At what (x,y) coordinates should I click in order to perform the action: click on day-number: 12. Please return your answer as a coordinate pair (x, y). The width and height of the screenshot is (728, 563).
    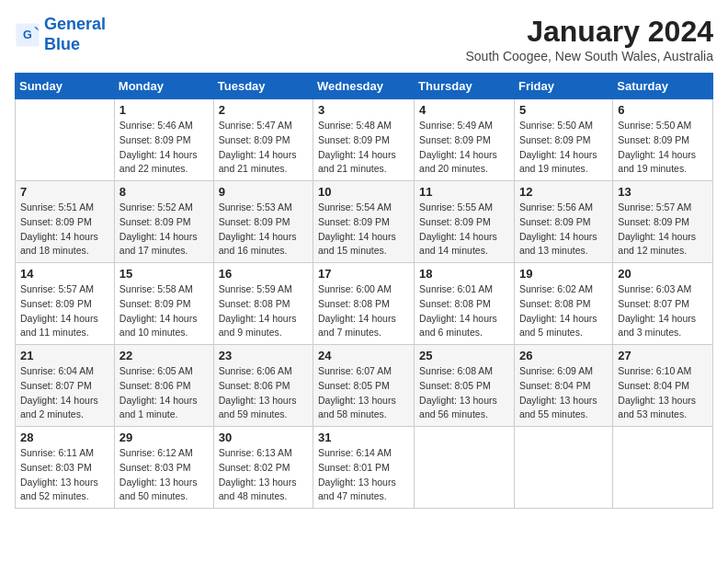
    Looking at the image, I should click on (563, 191).